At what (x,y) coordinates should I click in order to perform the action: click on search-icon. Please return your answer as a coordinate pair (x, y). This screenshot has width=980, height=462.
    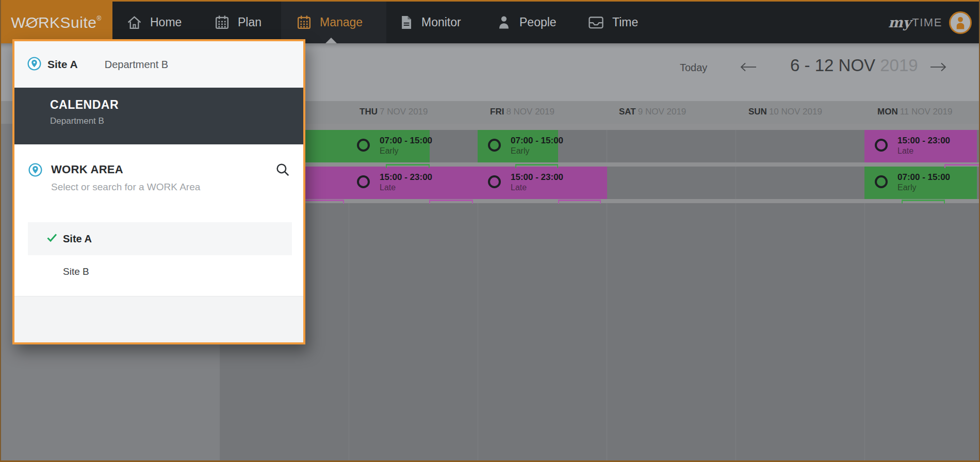
    Looking at the image, I should click on (283, 171).